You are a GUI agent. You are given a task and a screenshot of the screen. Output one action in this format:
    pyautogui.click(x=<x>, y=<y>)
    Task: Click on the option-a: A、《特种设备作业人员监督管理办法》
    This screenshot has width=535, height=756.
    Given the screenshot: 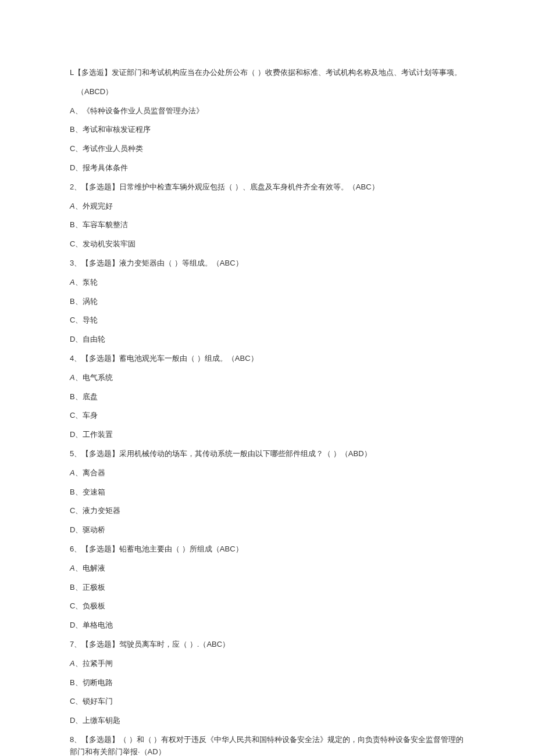 What is the action you would take?
    pyautogui.click(x=268, y=112)
    